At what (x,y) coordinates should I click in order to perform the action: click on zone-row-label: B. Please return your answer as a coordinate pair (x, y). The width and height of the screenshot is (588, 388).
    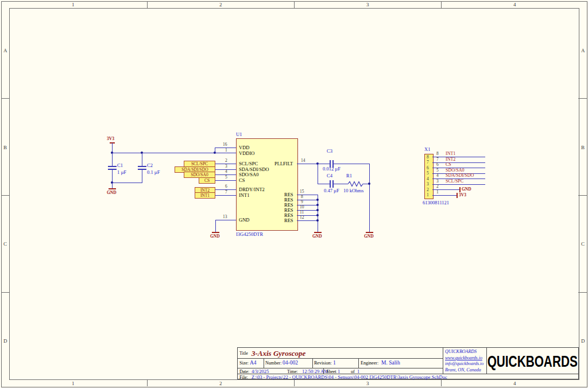
    Looking at the image, I should click on (583, 148).